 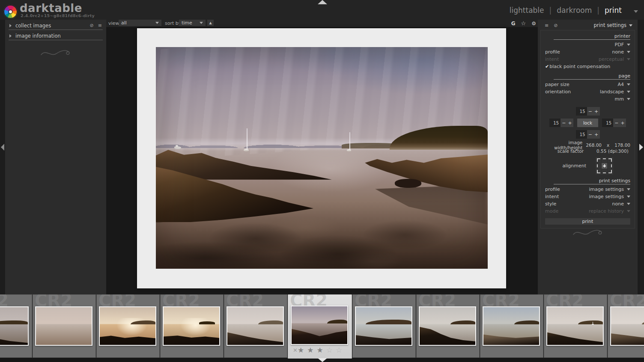 I want to click on collect-images-module-header: collect images ⊘ ≡, so click(x=56, y=26).